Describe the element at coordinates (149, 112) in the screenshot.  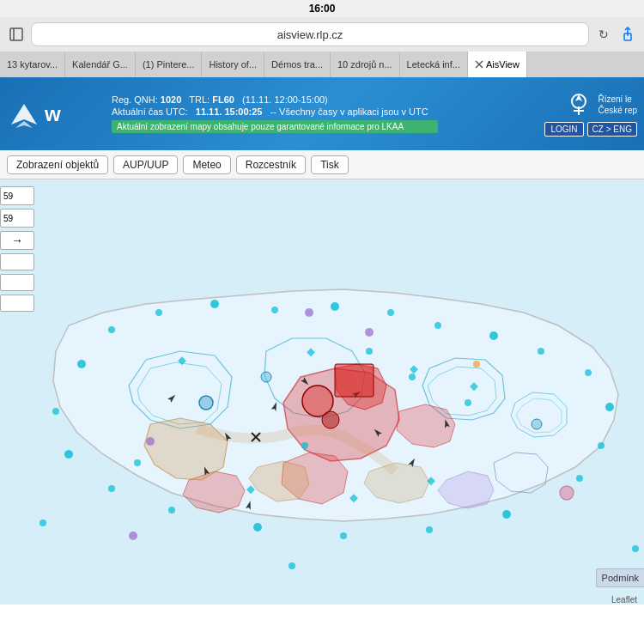
I see `utc-label: Aktuální čas UTC:` at that location.